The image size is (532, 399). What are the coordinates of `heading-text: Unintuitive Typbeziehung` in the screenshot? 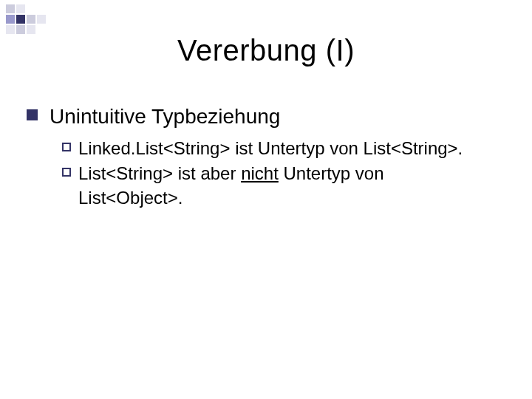 It's located at (165, 117).